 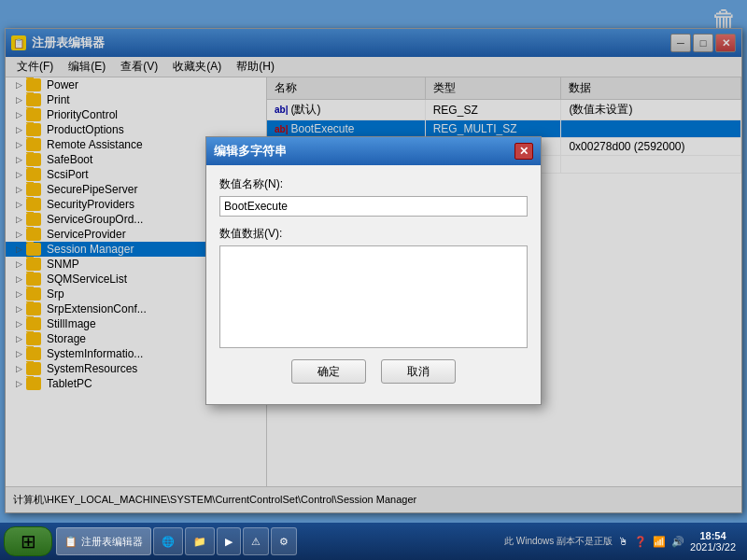 I want to click on taskbar-app-icon: ⚙, so click(x=284, y=541).